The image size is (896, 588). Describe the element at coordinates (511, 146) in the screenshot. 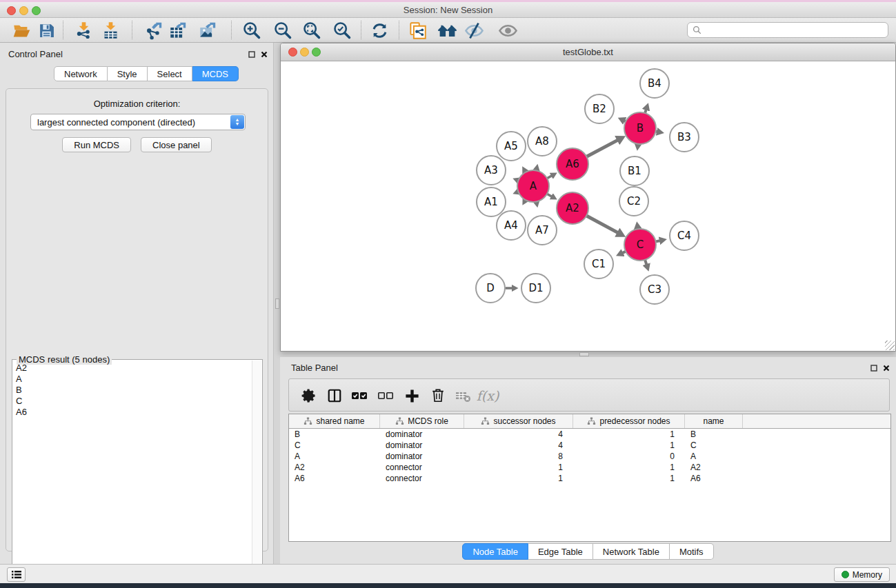

I see `graph-node-A5: A5` at that location.